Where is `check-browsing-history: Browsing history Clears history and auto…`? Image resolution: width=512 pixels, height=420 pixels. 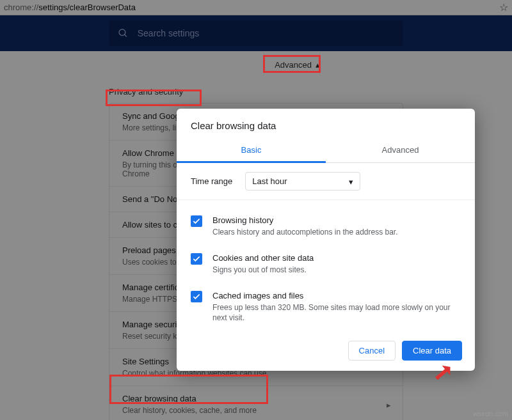
check-browsing-history: Browsing history Clears history and auto… is located at coordinates (326, 228).